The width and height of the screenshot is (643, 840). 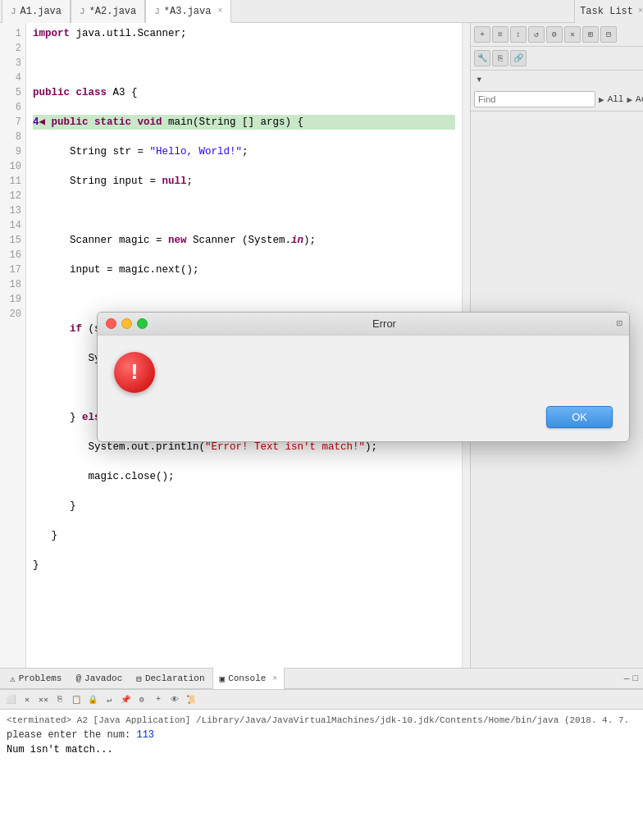 What do you see at coordinates (93, 700) in the screenshot?
I see `console-scroll-lock-btn: 🔒` at bounding box center [93, 700].